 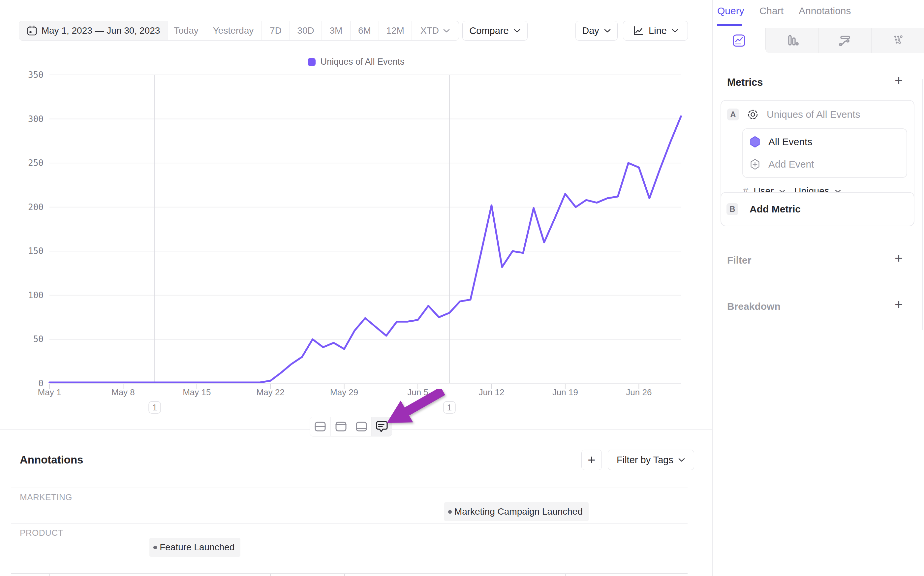 What do you see at coordinates (755, 165) in the screenshot?
I see `add-event-hexagon-icon` at bounding box center [755, 165].